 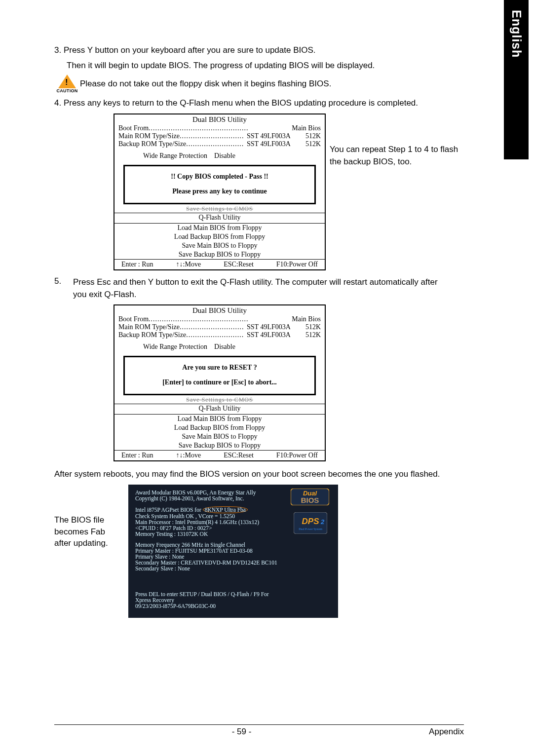 I want to click on bios-file-note: The BIOS file becomes Fab after updating…, so click(x=87, y=517).